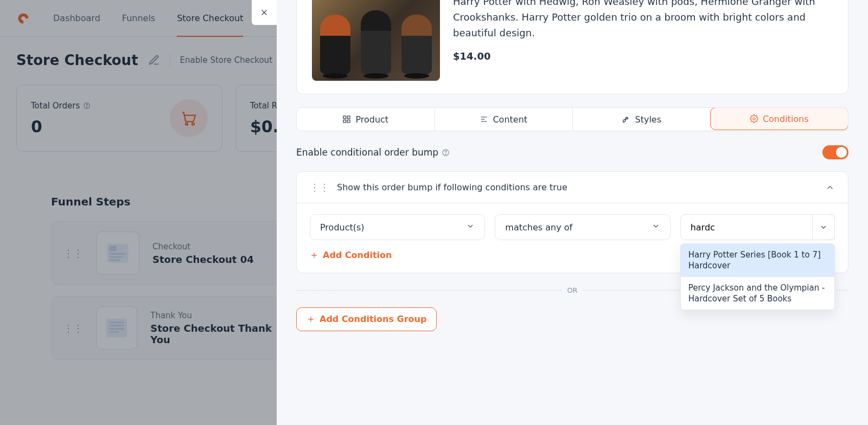  I want to click on order-image, so click(376, 40).